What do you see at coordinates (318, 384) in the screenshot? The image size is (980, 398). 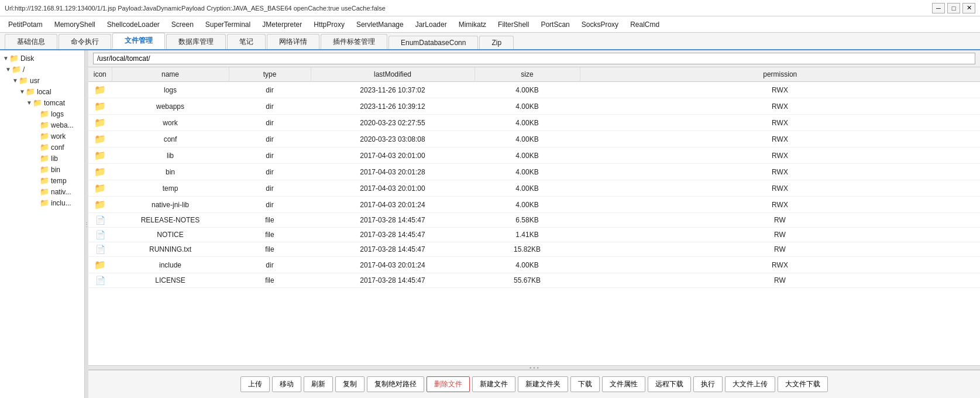 I see `toolbar-btn-刷新: 刷新` at bounding box center [318, 384].